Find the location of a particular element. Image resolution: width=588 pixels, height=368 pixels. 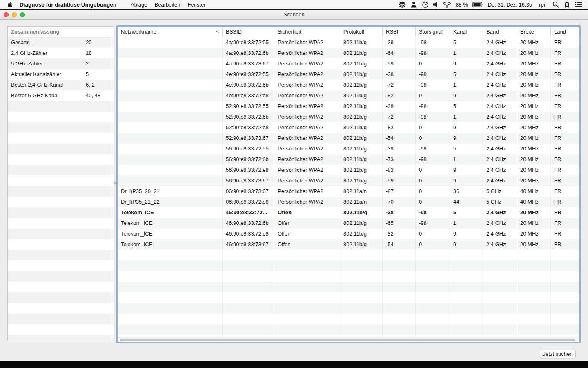

network-row: 4a:90:e8:33:73:67Persönlicher WPA2802.11… is located at coordinates (349, 64).